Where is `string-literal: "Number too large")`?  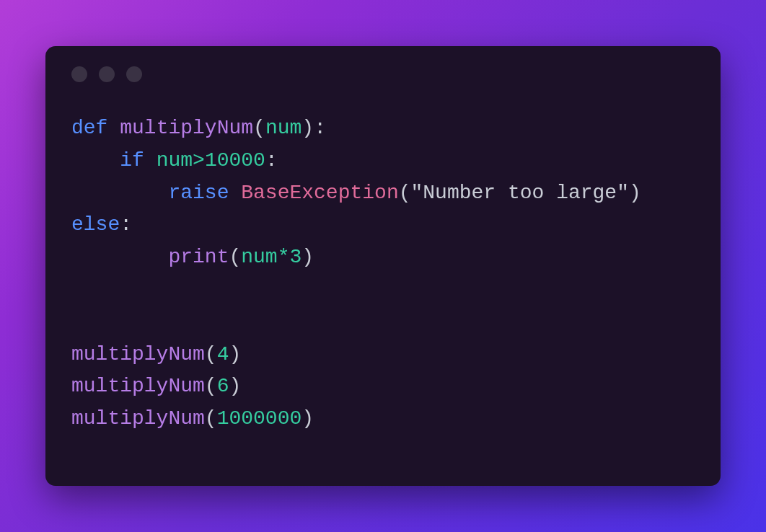
string-literal: "Number too large") is located at coordinates (527, 193).